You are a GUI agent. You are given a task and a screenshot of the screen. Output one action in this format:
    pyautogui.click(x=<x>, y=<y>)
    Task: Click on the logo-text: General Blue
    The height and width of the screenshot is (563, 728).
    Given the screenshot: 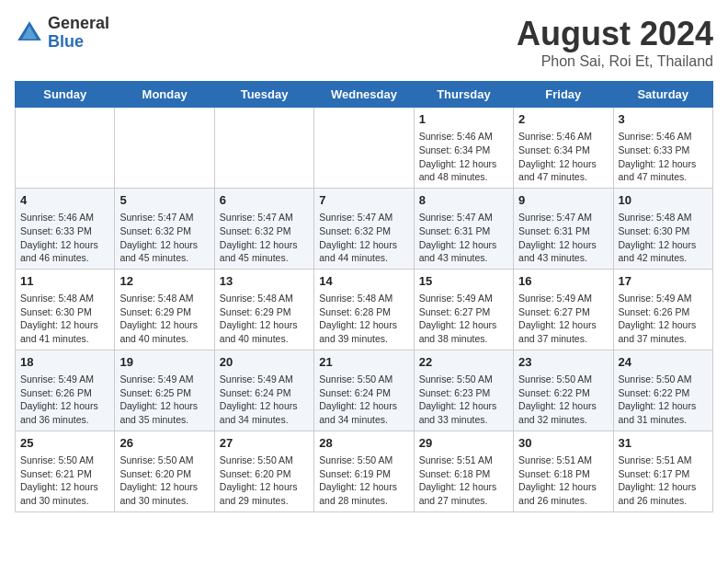 What is the action you would take?
    pyautogui.click(x=79, y=33)
    